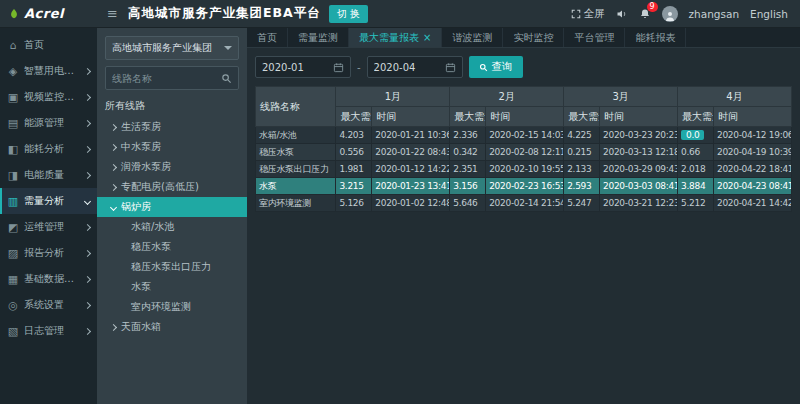  I want to click on line-search-input, so click(164, 78).